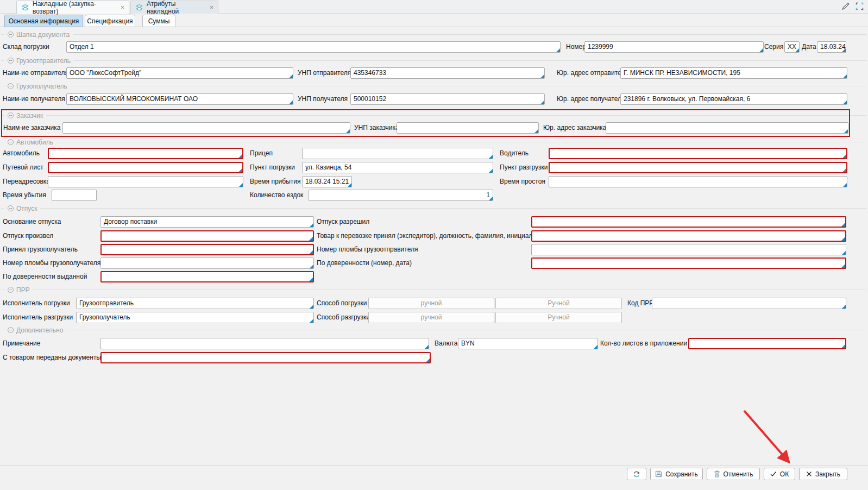 The height and width of the screenshot is (490, 868). I want to click on idle-input, so click(698, 181).